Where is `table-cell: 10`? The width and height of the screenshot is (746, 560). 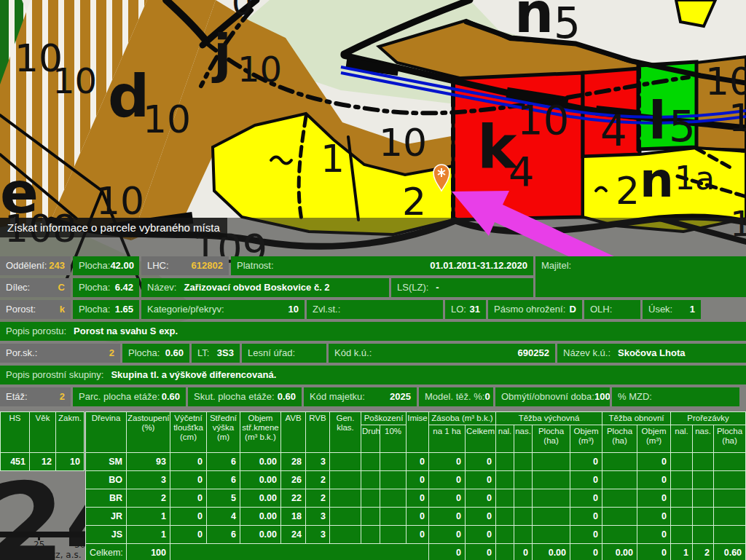
table-cell: 10 is located at coordinates (70, 462).